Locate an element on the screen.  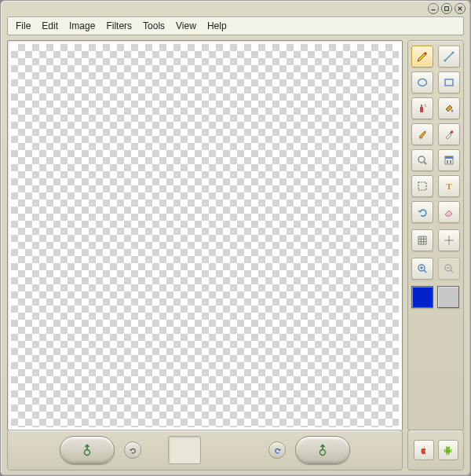
eraser-tool is located at coordinates (449, 212).